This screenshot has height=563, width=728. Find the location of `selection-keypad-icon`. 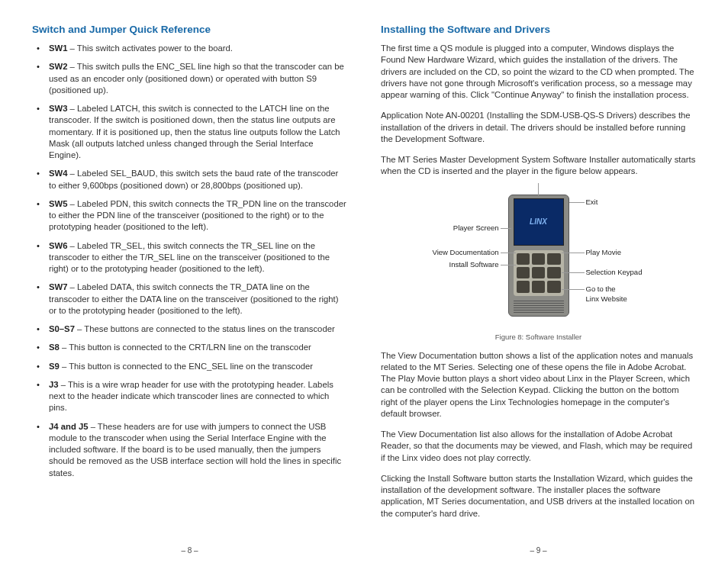

selection-keypad-icon is located at coordinates (539, 273).